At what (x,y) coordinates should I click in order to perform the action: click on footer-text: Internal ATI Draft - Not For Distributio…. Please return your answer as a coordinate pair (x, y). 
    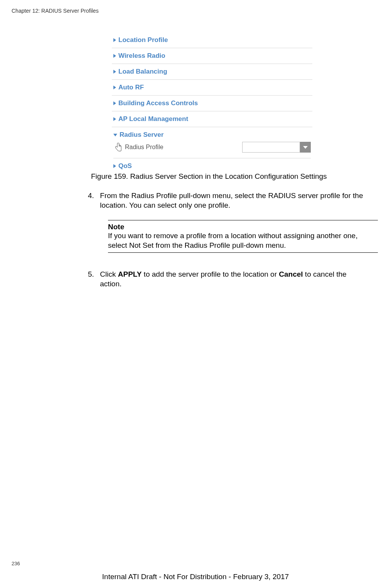
    Looking at the image, I should click on (196, 577).